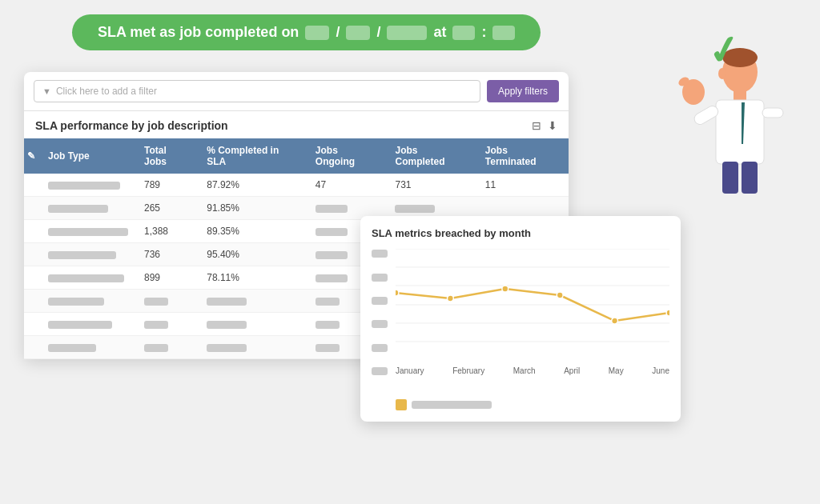 This screenshot has width=820, height=504. What do you see at coordinates (553, 126) in the screenshot?
I see `download-icon: ⬇` at bounding box center [553, 126].